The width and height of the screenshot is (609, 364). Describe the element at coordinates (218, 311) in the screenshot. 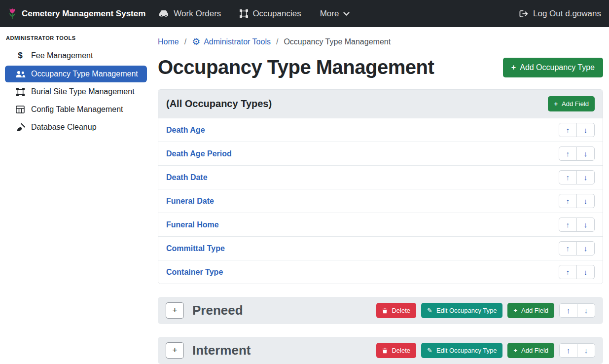

I see `section-title: Preneed` at that location.